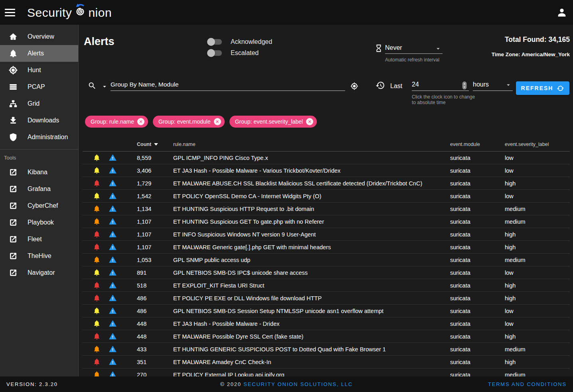 The image size is (573, 392). What do you see at coordinates (39, 104) in the screenshot?
I see `sidebar-item-grid: Grid` at bounding box center [39, 104].